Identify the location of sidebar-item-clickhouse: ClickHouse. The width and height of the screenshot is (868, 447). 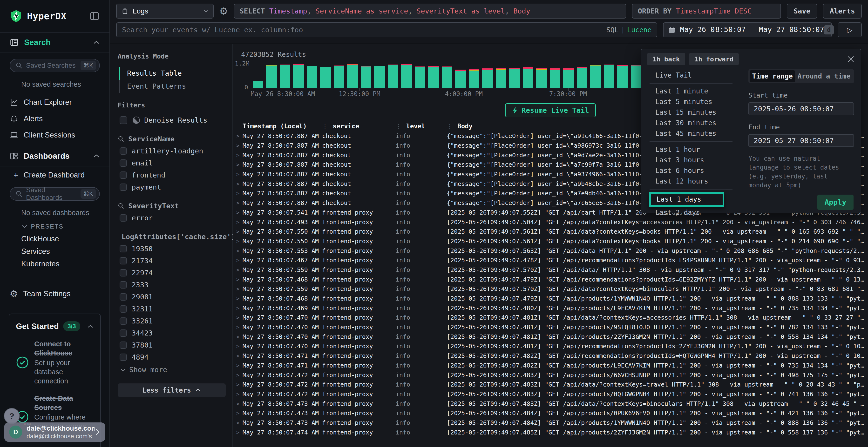
(55, 239).